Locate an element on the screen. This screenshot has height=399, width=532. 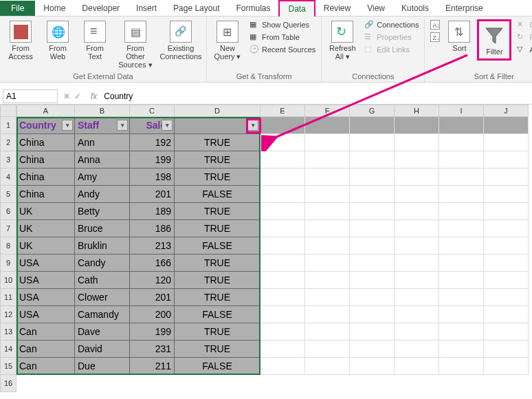
col-header-e: E is located at coordinates (283, 111).